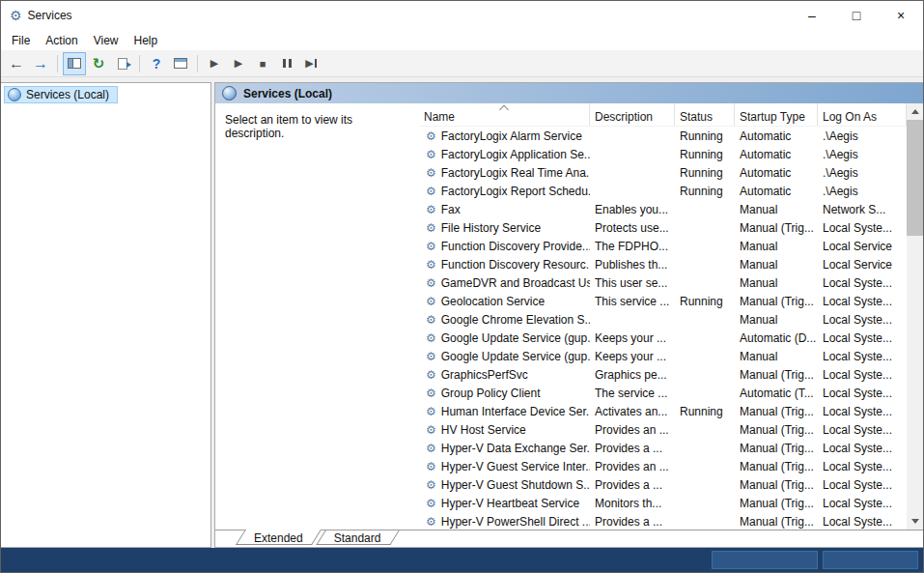 This screenshot has height=573, width=924. What do you see at coordinates (238, 64) in the screenshot?
I see `resume-service-button: ▶` at bounding box center [238, 64].